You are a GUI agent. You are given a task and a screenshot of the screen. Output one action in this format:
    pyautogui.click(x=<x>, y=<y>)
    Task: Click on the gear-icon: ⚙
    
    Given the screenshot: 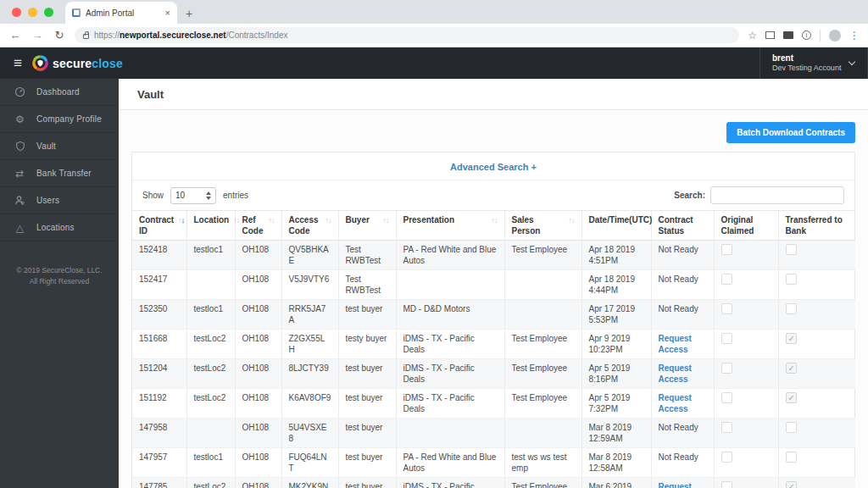 What is the action you would take?
    pyautogui.click(x=20, y=119)
    